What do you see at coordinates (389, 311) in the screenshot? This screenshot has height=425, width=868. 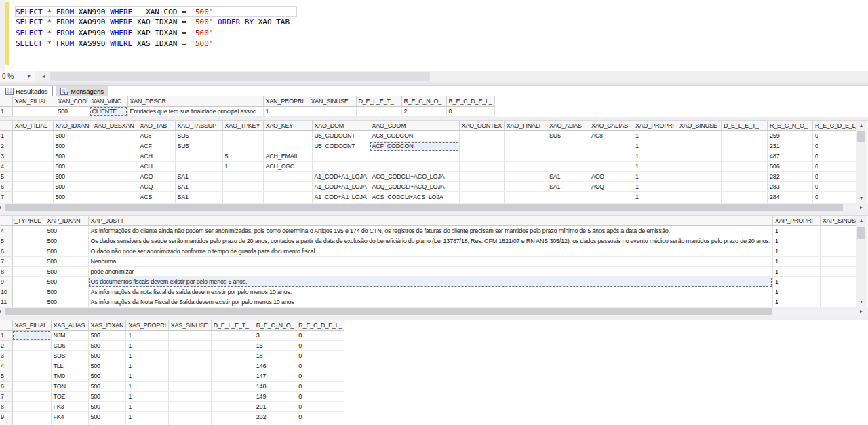 I see `xap-hscroll-thumb` at bounding box center [389, 311].